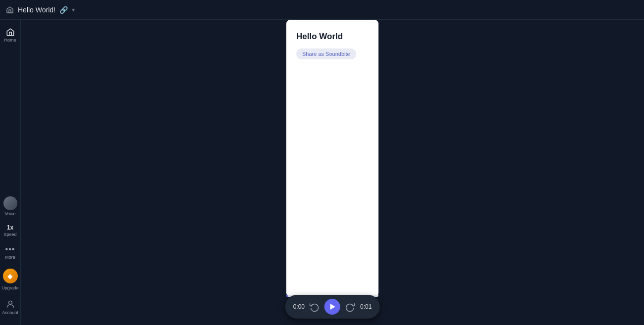 The image size is (644, 325). I want to click on forward-button, so click(350, 307).